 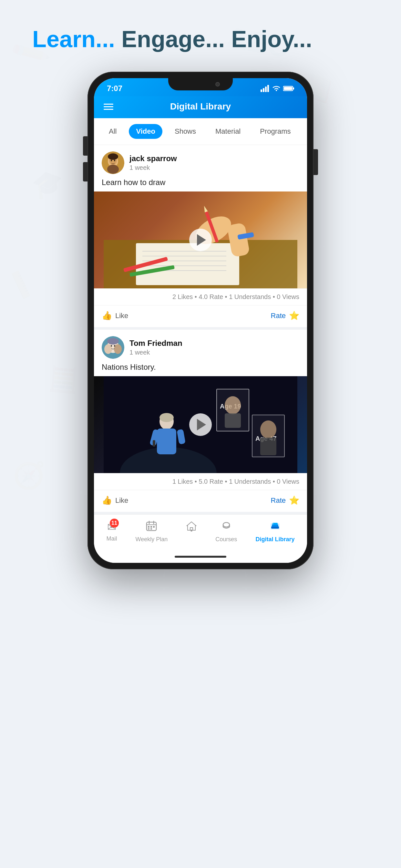 What do you see at coordinates (236, 297) in the screenshot?
I see `stats-text-jack: 2 Likes • 4.0 Rate • 1 Understands • 0 V…` at bounding box center [236, 297].